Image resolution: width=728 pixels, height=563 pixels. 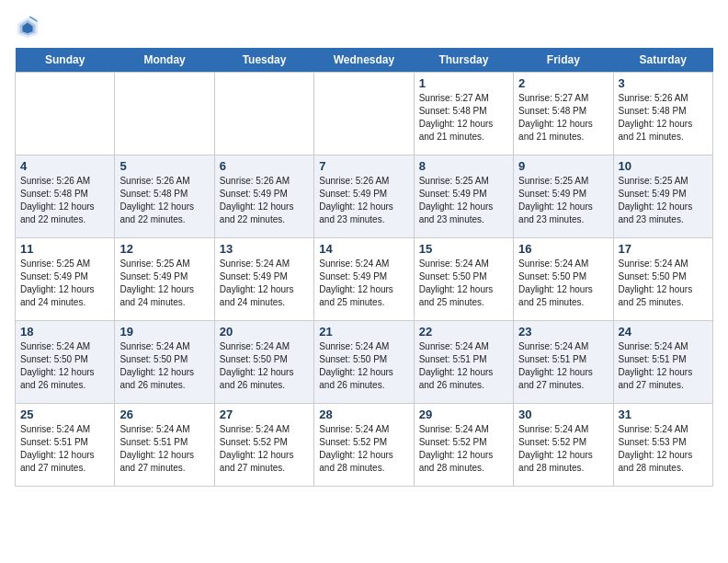 I want to click on col-header-monday: Monday, so click(x=165, y=61).